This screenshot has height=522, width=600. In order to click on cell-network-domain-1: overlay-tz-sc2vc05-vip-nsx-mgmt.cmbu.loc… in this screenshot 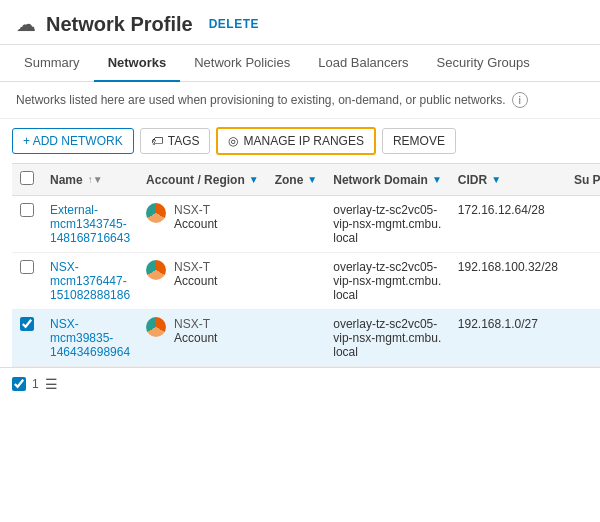, I will do `click(388, 282)`.